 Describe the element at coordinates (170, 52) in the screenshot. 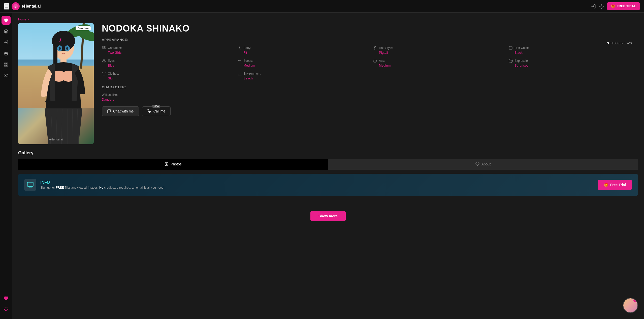

I see `attr-character-value: Two Girls` at that location.